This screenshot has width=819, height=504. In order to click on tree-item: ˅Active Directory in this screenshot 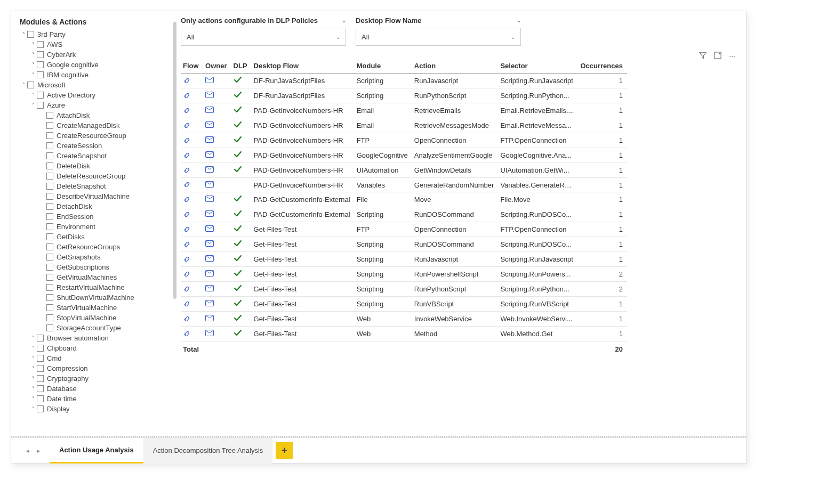, I will do `click(96, 95)`.